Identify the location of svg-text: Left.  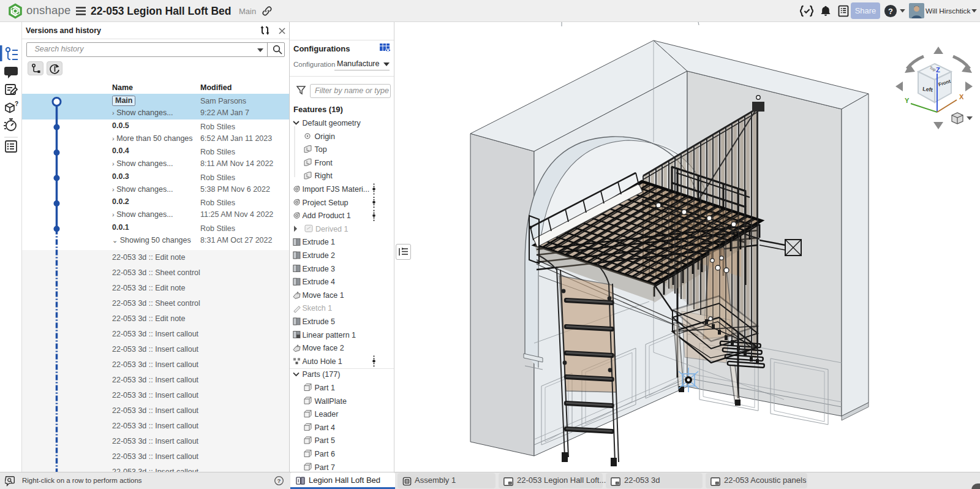
(927, 89).